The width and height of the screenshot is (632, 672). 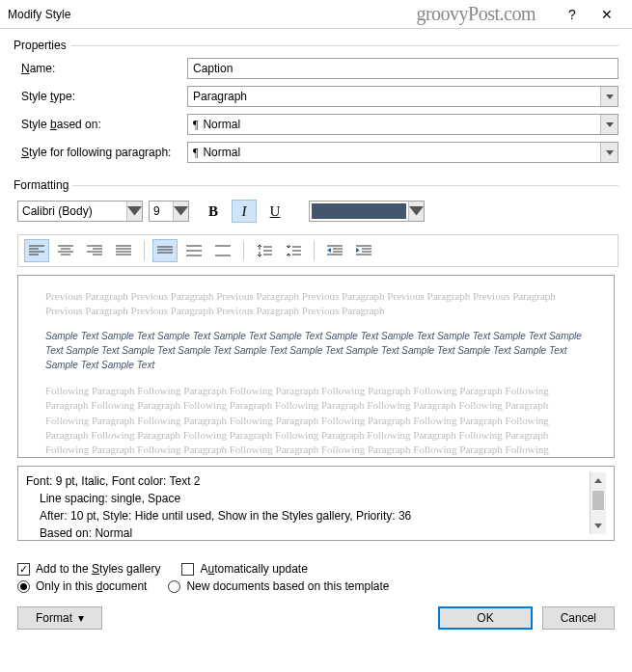 What do you see at coordinates (359, 211) in the screenshot?
I see `color-swatch` at bounding box center [359, 211].